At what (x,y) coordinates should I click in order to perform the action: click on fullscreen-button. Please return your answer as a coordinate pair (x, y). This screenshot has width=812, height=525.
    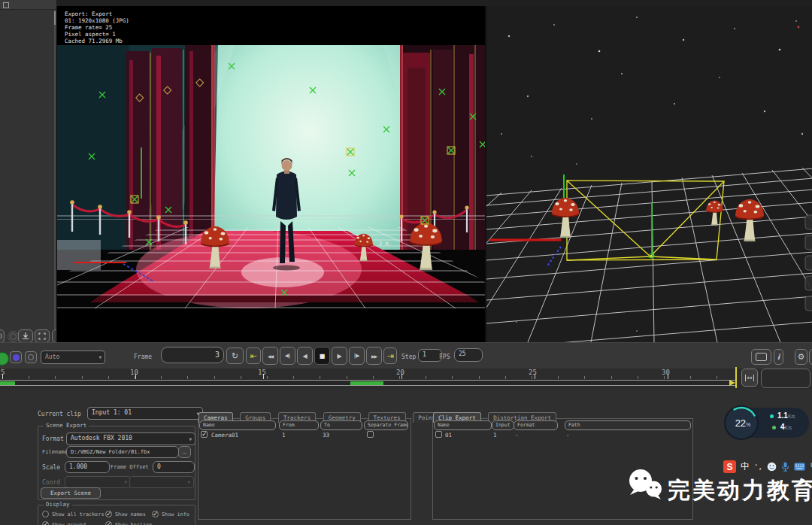
    Looking at the image, I should click on (42, 336).